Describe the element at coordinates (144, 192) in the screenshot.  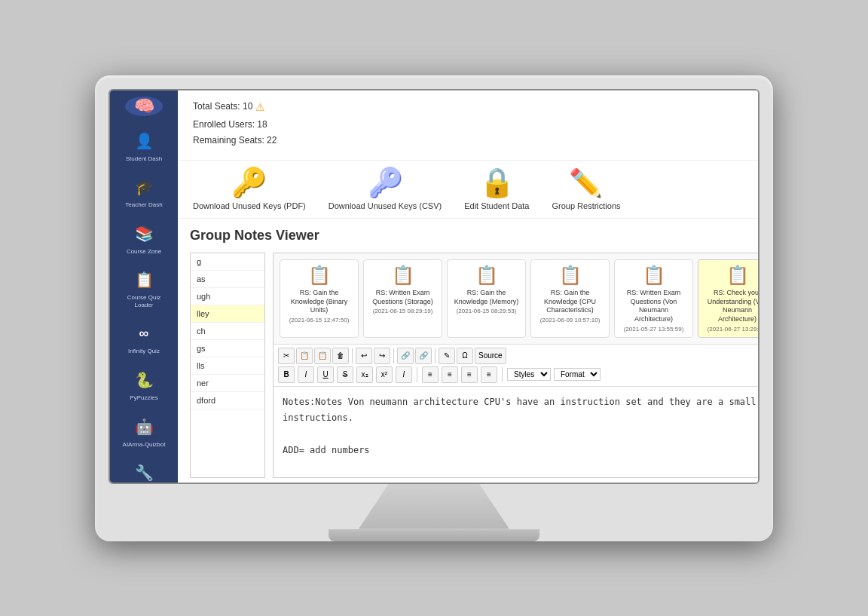
I see `sidebar-item-teacher-dash: 🎓 Teacher Dash` at that location.